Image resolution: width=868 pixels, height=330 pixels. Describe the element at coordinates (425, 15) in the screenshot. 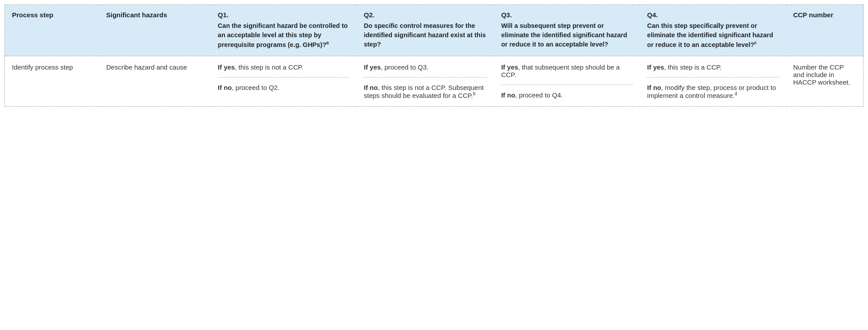

I see `header-col4-label: Q2.` at that location.